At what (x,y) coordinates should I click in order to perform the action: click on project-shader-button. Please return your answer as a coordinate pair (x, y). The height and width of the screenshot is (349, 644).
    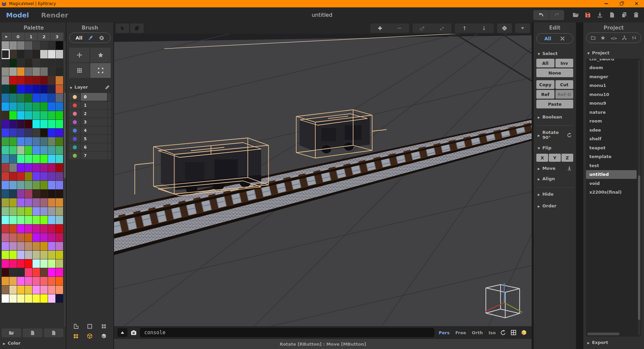
    Looking at the image, I should click on (614, 38).